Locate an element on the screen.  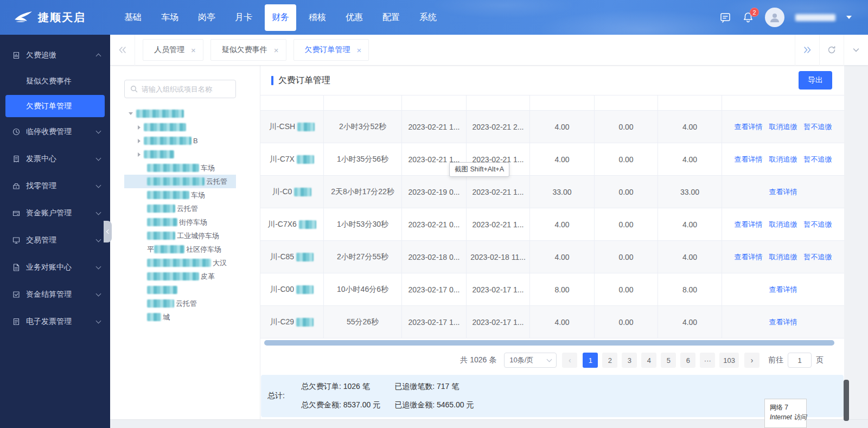
notification-badge: 2 is located at coordinates (754, 12).